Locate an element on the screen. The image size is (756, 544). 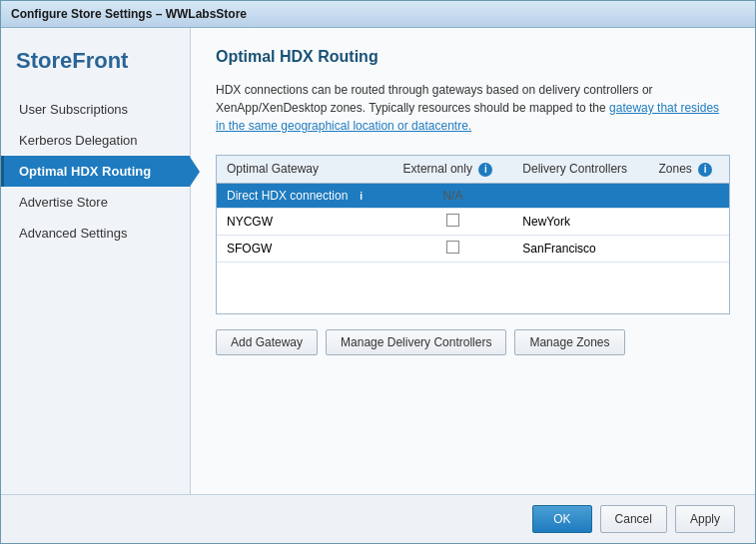
gateway-cell: Direct HDX connection i is located at coordinates (306, 196).